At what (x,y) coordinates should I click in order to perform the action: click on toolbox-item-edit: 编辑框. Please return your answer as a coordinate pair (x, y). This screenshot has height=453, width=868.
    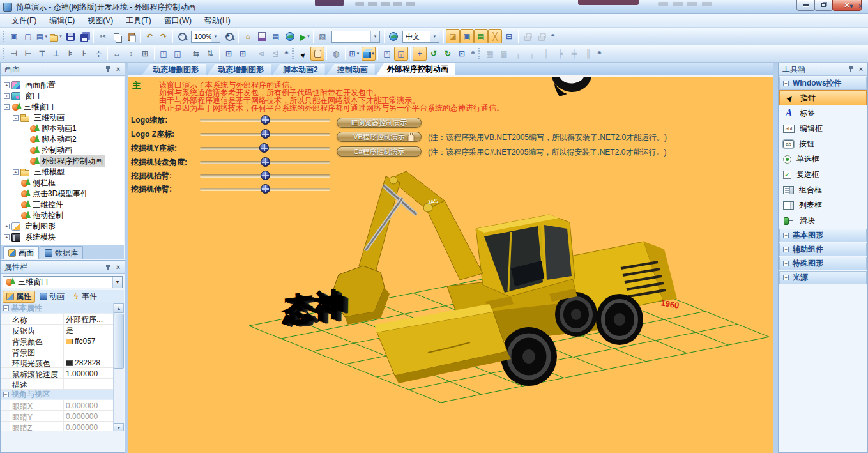
    Looking at the image, I should click on (823, 128).